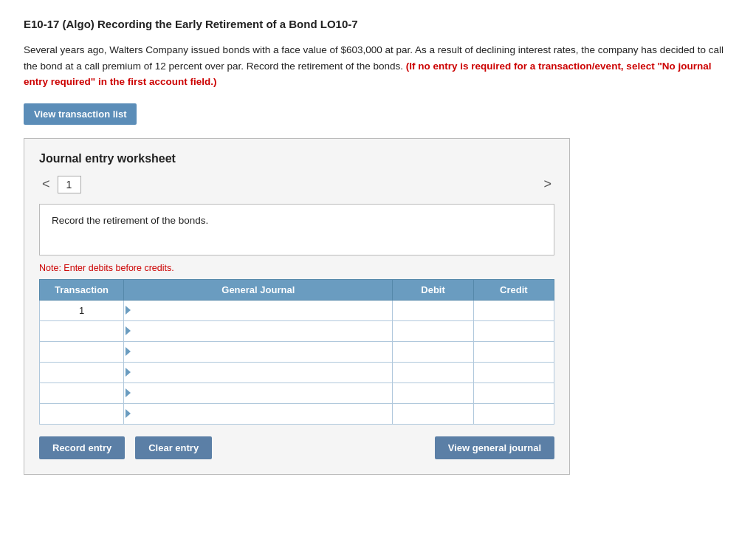 The image size is (756, 542). Describe the element at coordinates (297, 159) in the screenshot. I see `worksheet-title: Journal entry worksheet` at that location.